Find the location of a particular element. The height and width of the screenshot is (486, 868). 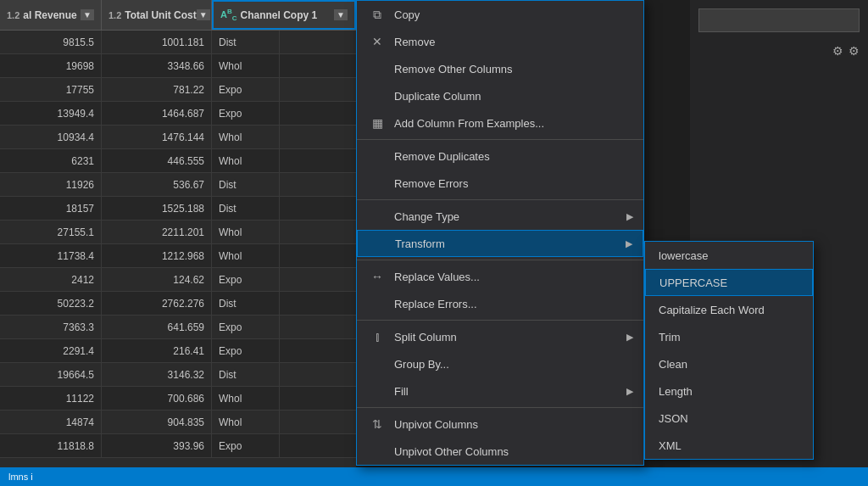

copy-icon: ⧉ is located at coordinates (377, 14).